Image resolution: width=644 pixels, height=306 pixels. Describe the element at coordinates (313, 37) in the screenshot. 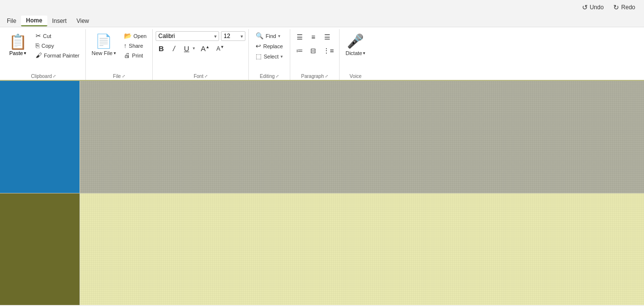

I see `align-center-button: ≡` at that location.